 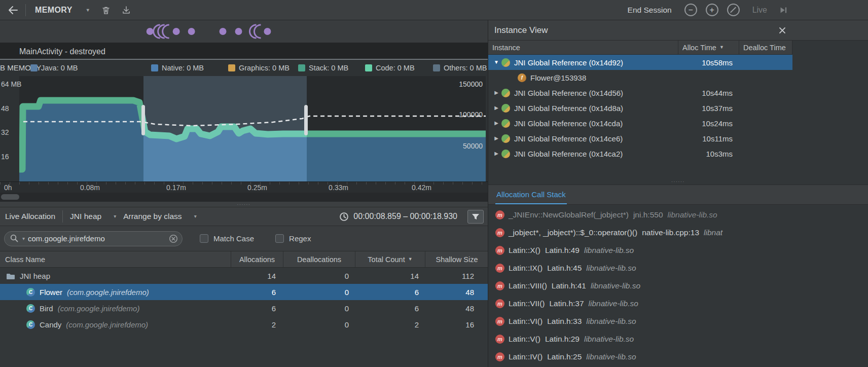 What do you see at coordinates (88, 10) in the screenshot?
I see `chevron-down-icon: ▾` at bounding box center [88, 10].